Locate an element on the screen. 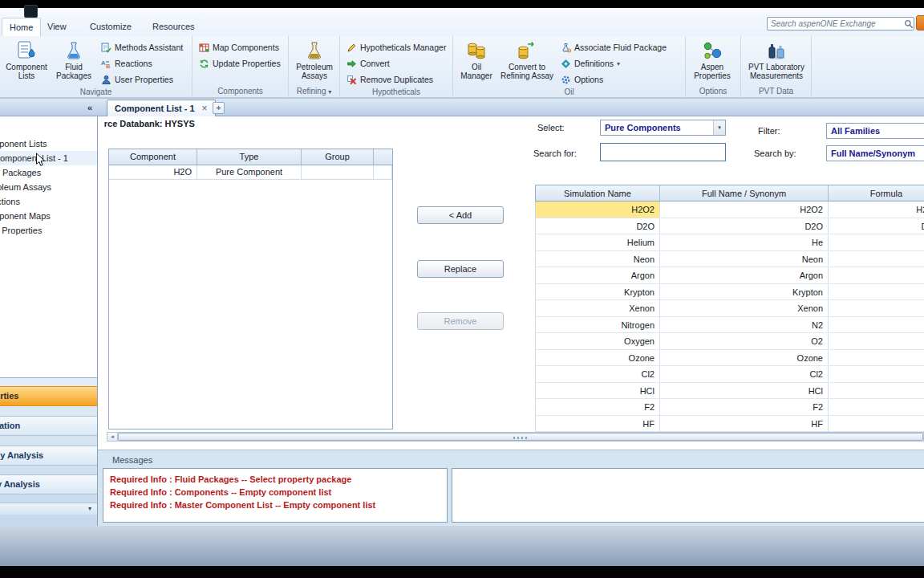 The height and width of the screenshot is (578, 924). oil-manager-button: Oil Manager is located at coordinates (476, 59).